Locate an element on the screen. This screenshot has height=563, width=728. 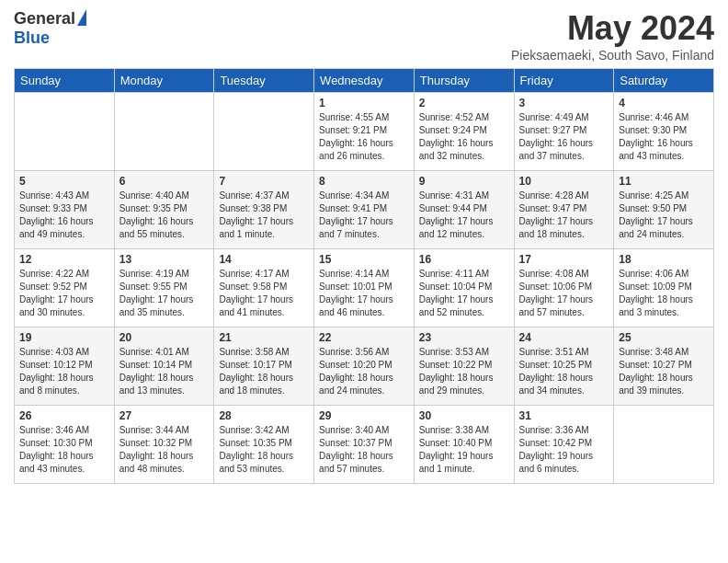
table-row: 4Sunrise: 4:46 AM Sunset: 9:30 PM Daylig… is located at coordinates (664, 132).